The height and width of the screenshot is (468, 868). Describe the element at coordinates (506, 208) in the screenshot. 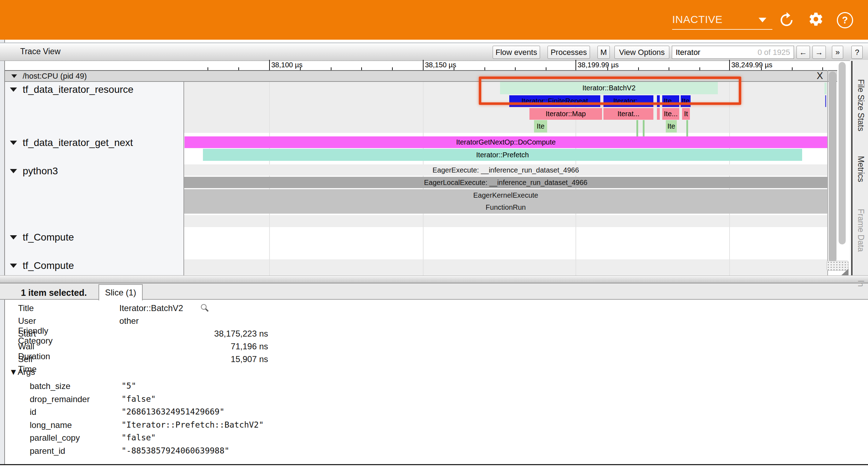

I see `trace-slice-band: FunctionRun` at that location.